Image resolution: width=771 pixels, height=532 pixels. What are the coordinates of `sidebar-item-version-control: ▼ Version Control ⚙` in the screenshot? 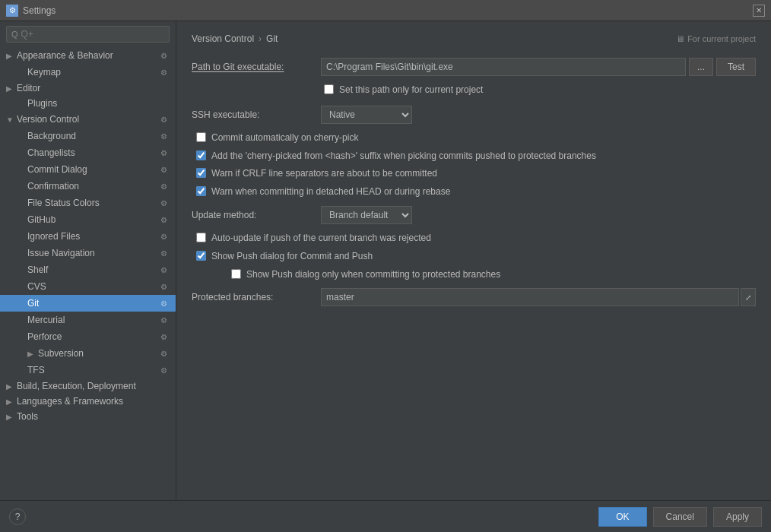 It's located at (88, 119).